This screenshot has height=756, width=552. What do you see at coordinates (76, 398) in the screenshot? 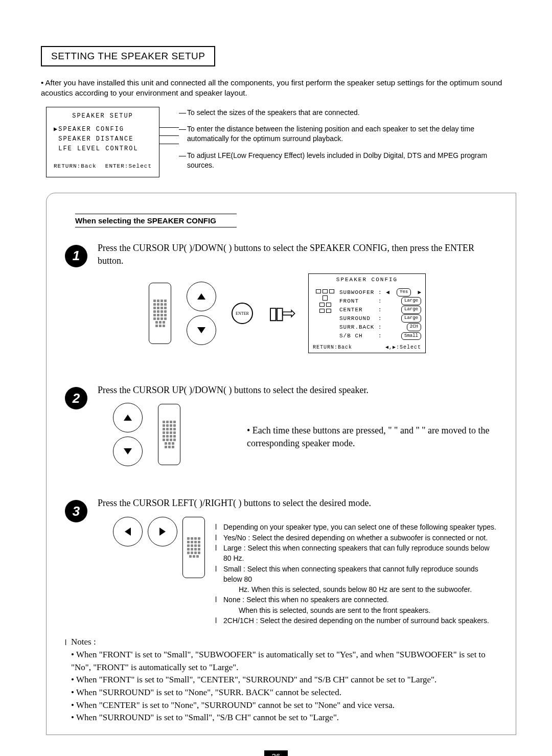
I see `step-2-number: 2` at bounding box center [76, 398].